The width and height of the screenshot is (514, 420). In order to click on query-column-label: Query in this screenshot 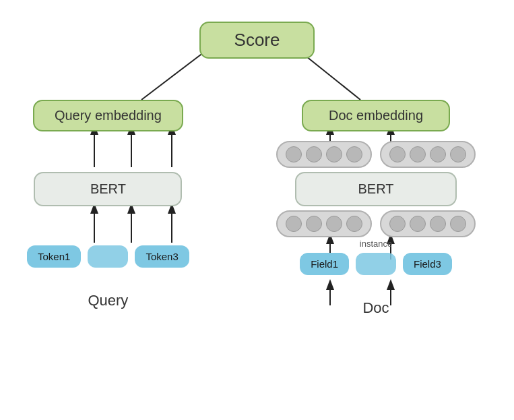, I will do `click(108, 301)`.